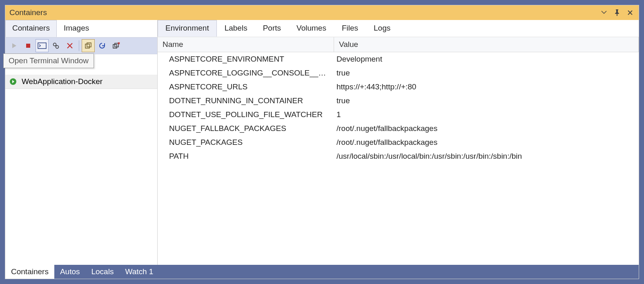 This screenshot has width=644, height=284. I want to click on bottom-tab-autos: Autos, so click(70, 272).